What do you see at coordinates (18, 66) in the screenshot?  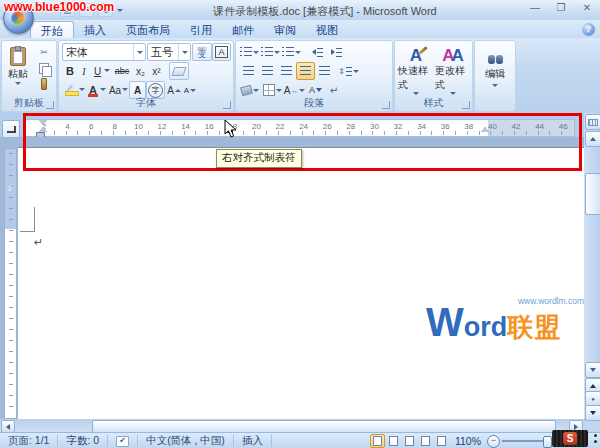 I see `paste-button: 粘贴` at bounding box center [18, 66].